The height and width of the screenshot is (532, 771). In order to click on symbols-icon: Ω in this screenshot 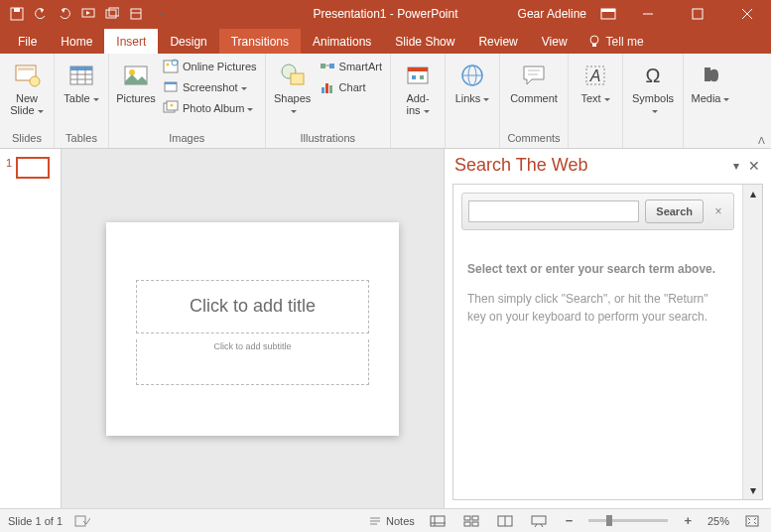, I will do `click(653, 75)`.